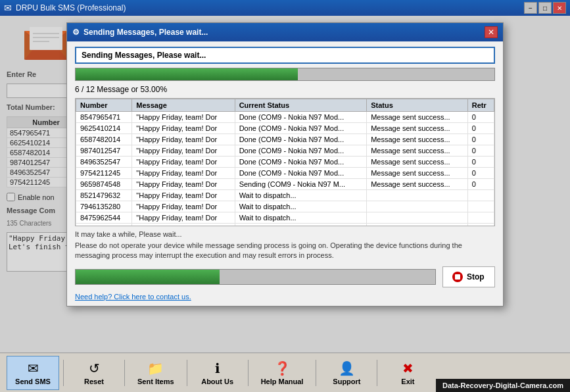 This screenshot has width=570, height=392. Describe the element at coordinates (33, 373) in the screenshot. I see `send-sms-button: ✉ Send SMS` at that location.